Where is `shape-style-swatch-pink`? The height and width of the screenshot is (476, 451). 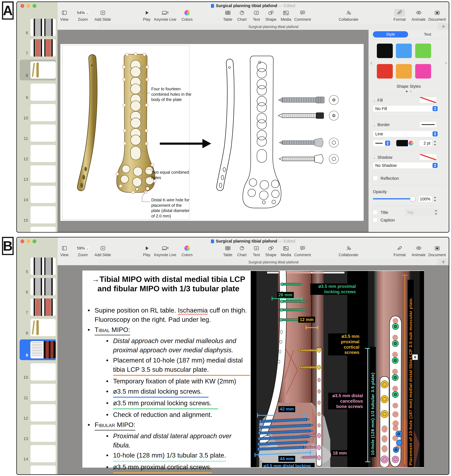
shape-style-swatch-pink is located at coordinates (423, 71).